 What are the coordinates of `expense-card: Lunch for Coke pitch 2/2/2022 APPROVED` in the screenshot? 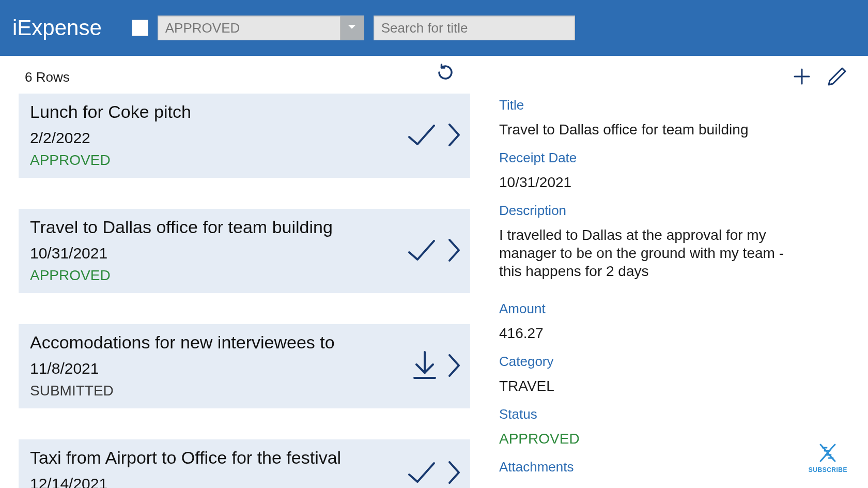 It's located at (244, 135).